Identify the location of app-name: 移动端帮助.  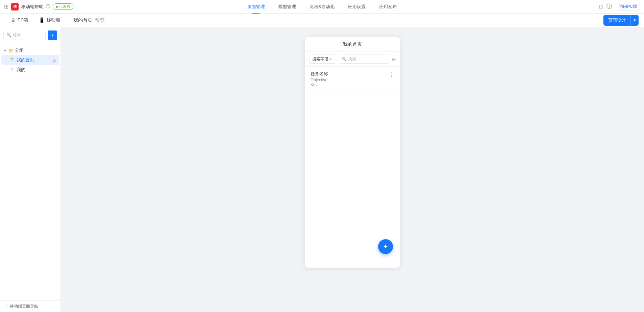
(32, 7).